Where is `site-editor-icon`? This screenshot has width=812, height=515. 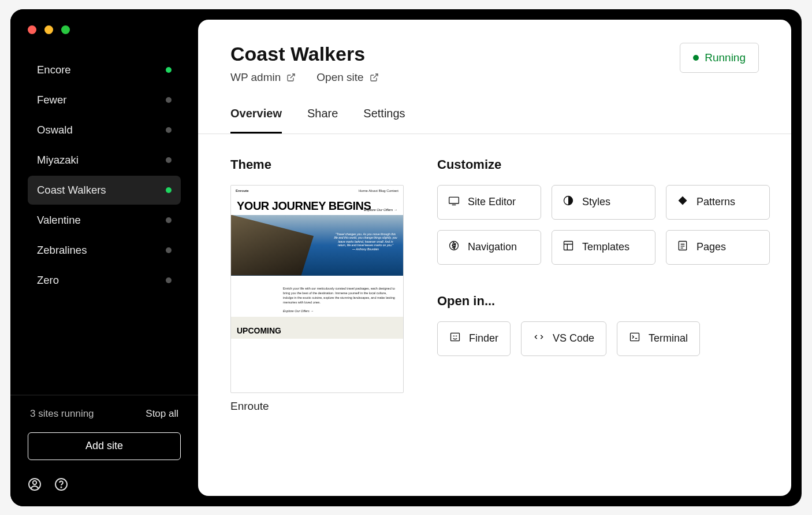 site-editor-icon is located at coordinates (454, 202).